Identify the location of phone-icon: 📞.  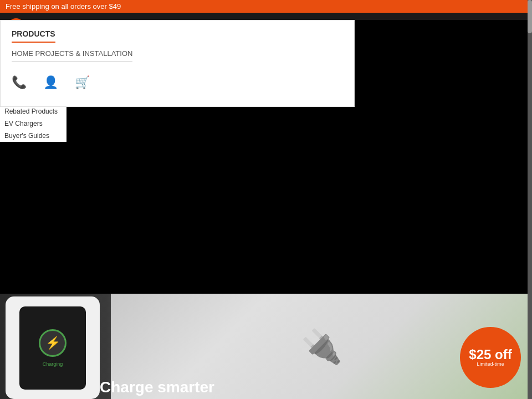
(19, 83).